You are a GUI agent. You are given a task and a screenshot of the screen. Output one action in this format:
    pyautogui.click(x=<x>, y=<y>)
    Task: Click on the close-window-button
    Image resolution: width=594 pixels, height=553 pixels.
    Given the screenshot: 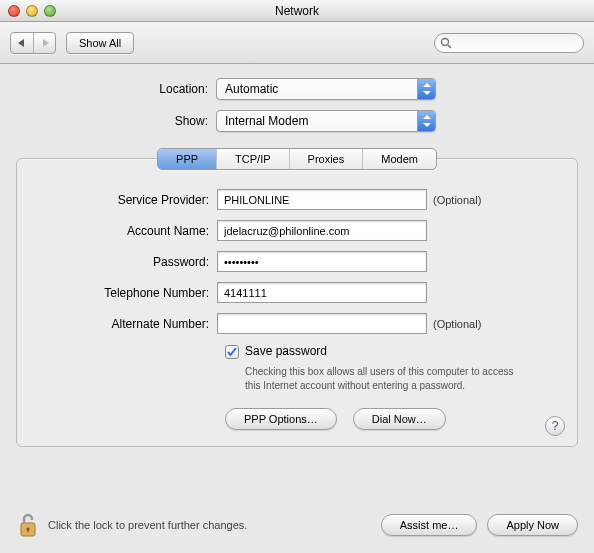 What is the action you would take?
    pyautogui.click(x=14, y=11)
    